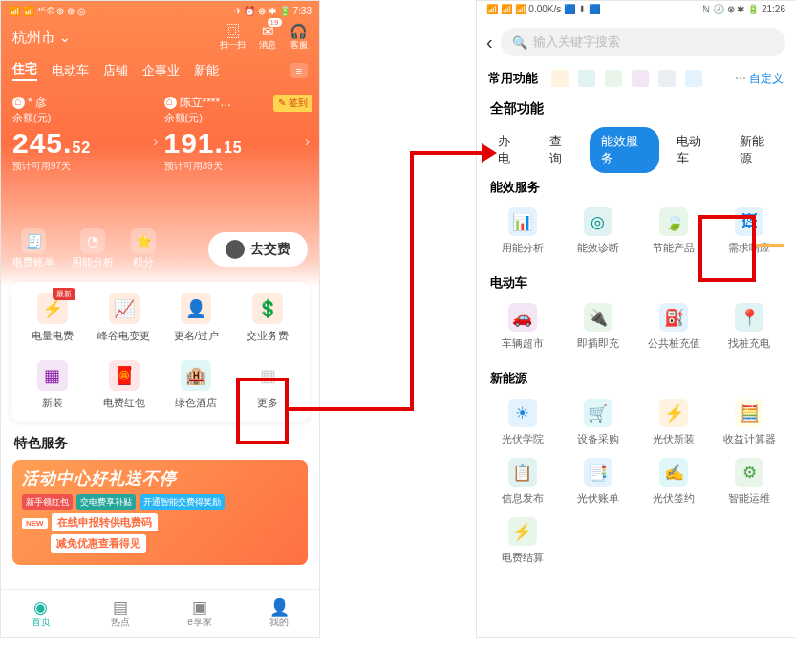 This screenshot has height=672, width=795. What do you see at coordinates (161, 478) in the screenshot?
I see `banner-title: 活动中心好礼送不停` at bounding box center [161, 478].